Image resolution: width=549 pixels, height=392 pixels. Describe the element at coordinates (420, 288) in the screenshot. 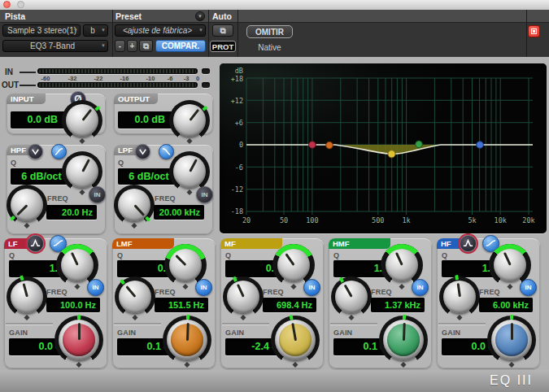

I see `hmf-in-button: IN` at that location.